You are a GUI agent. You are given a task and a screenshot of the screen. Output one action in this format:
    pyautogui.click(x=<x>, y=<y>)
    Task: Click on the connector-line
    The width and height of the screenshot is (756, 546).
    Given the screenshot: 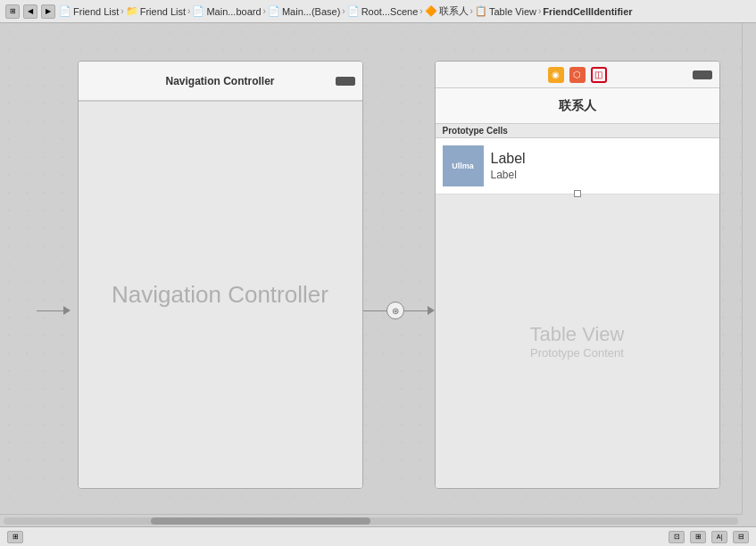 What is the action you would take?
    pyautogui.click(x=375, y=310)
    